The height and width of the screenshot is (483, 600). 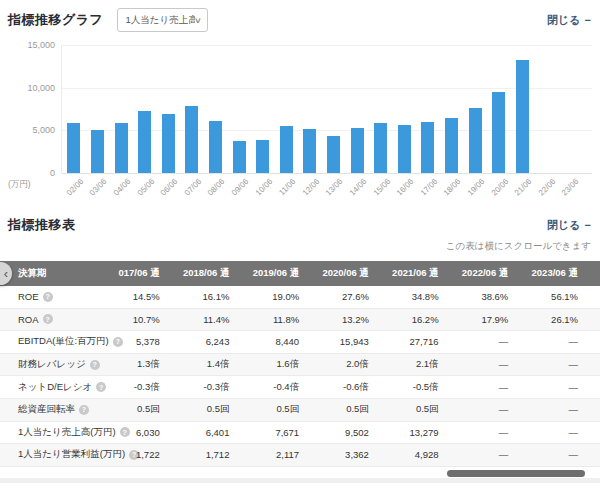 What do you see at coordinates (356, 296) in the screenshot?
I see `table-cell: 27.6%` at bounding box center [356, 296].